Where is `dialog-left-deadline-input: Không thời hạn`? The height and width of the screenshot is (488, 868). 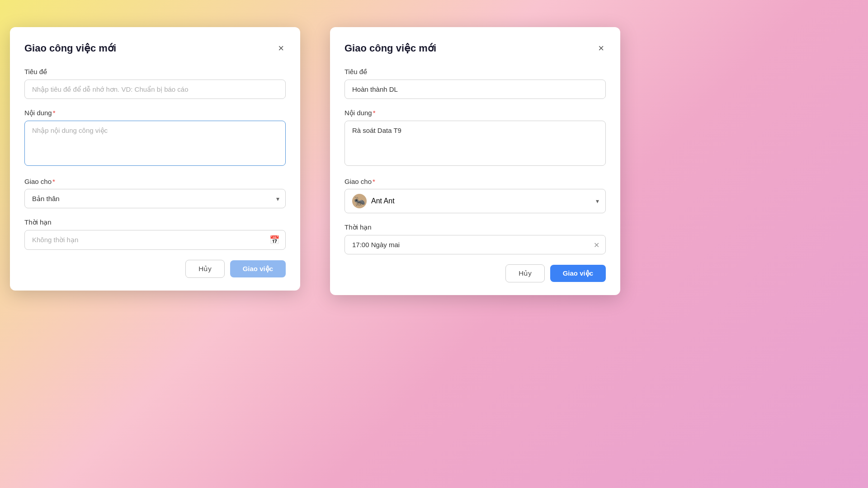 dialog-left-deadline-input: Không thời hạn is located at coordinates (155, 240).